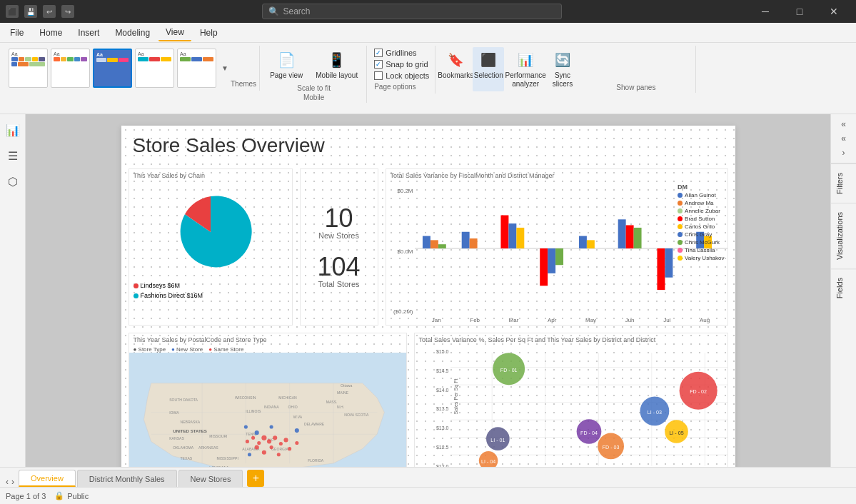 Image resolution: width=856 pixels, height=504 pixels. What do you see at coordinates (297, 417) in the screenshot?
I see `svg-text: W.VA` at bounding box center [297, 417].